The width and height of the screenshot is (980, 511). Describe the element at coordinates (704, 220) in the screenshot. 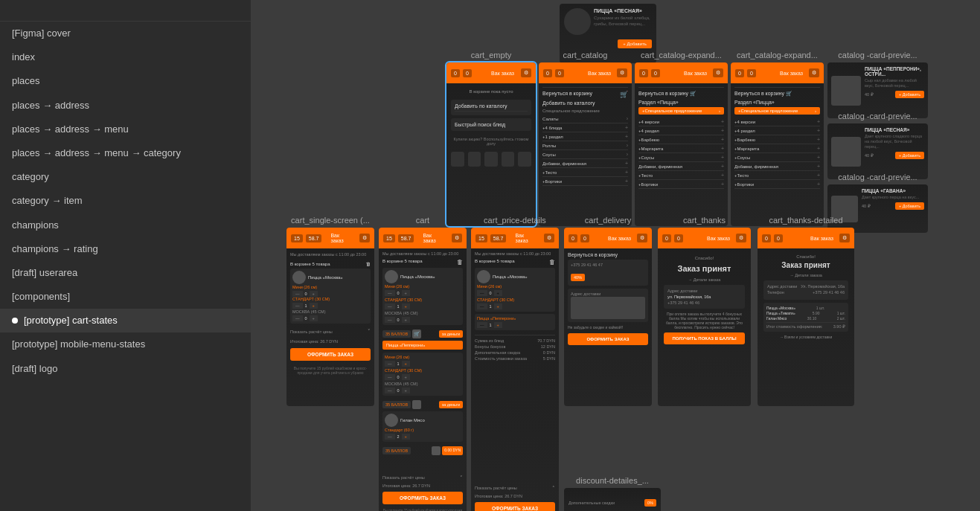

I see `frame-label-cart-thanks: cart_thanks` at that location.